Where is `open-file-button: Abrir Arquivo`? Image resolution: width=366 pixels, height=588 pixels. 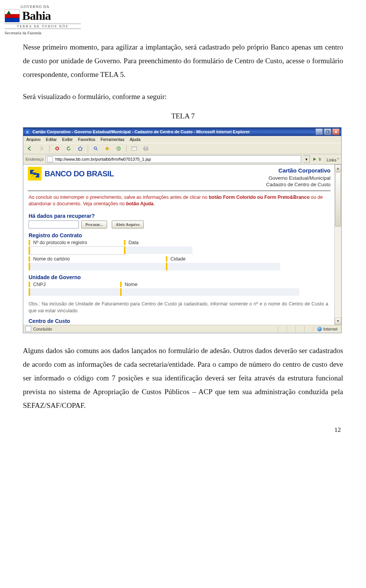 open-file-button: Abrir Arquivo is located at coordinates (128, 225).